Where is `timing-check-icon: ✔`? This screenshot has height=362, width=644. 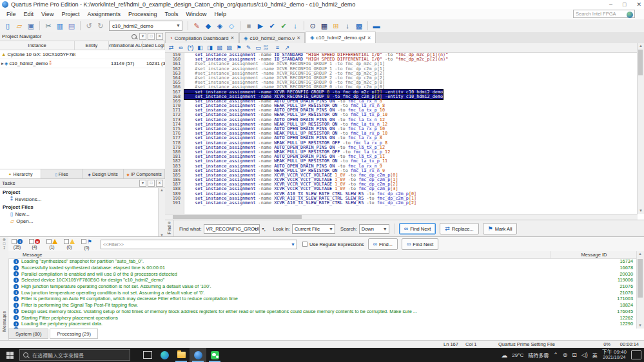
timing-check-icon: ✔ is located at coordinates (272, 26).